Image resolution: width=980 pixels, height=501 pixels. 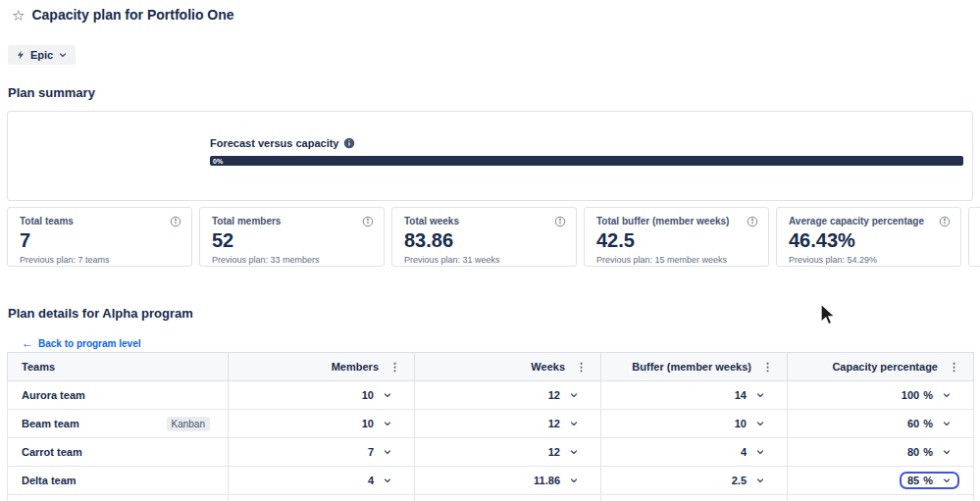 I want to click on team-cell: Delta team, so click(x=118, y=480).